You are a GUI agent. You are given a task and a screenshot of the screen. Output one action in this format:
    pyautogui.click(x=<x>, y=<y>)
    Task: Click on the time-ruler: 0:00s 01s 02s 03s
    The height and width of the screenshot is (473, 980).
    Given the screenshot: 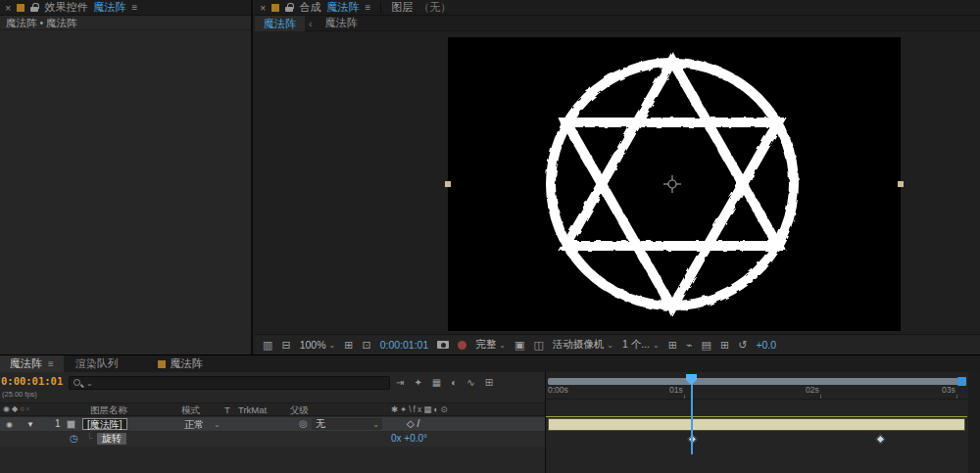 What is the action you would take?
    pyautogui.click(x=762, y=386)
    